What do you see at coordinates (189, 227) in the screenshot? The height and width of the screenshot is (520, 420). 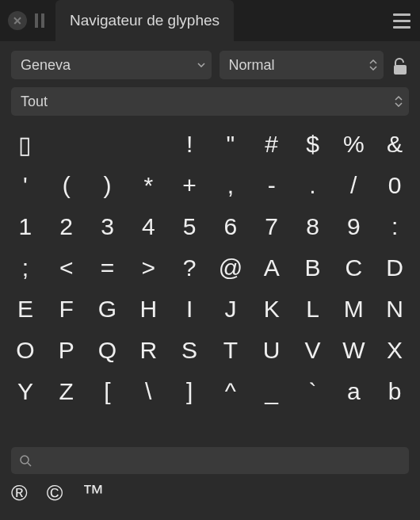 I see `glyph-cell: 5` at bounding box center [189, 227].